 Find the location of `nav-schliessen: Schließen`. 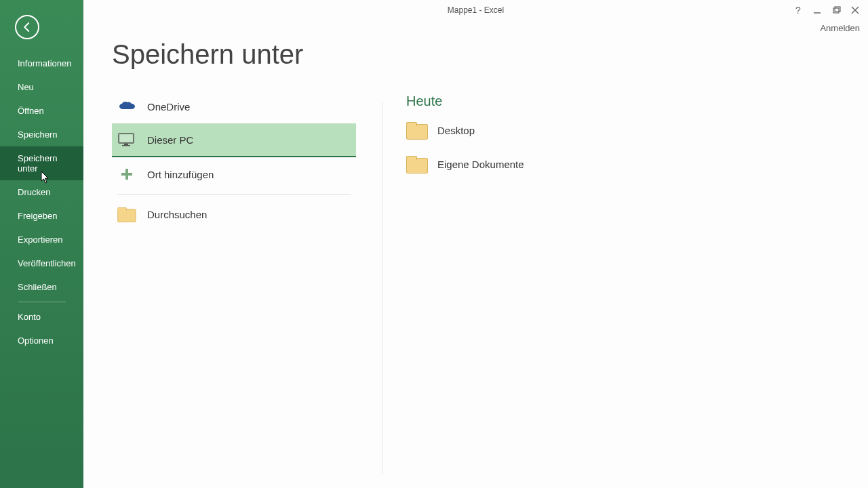

nav-schliessen: Schließen is located at coordinates (42, 287).